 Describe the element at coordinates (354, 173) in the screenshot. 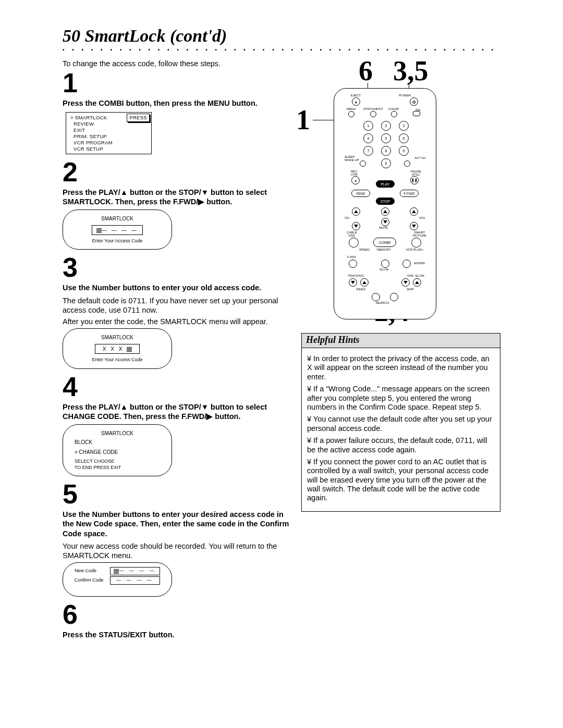

I see `rec-label: RECOTR` at that location.